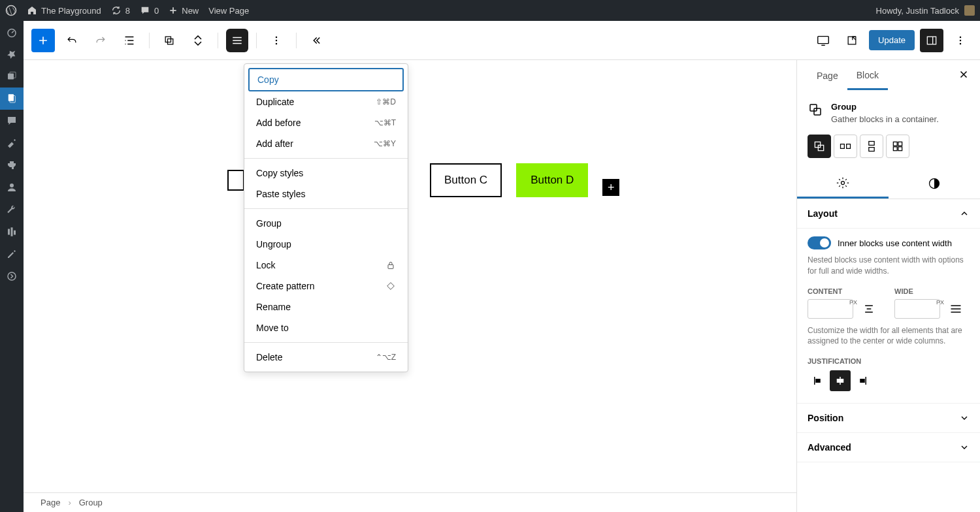  Describe the element at coordinates (934, 184) in the screenshot. I see `styles-subtab` at that location.